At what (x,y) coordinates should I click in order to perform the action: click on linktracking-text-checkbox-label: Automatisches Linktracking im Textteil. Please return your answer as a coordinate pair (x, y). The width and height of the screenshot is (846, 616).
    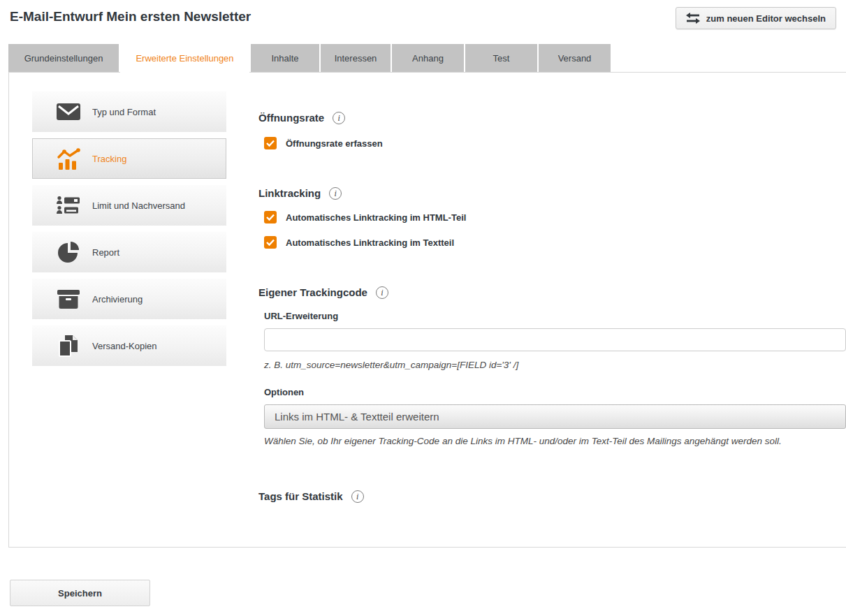
    Looking at the image, I should click on (370, 243).